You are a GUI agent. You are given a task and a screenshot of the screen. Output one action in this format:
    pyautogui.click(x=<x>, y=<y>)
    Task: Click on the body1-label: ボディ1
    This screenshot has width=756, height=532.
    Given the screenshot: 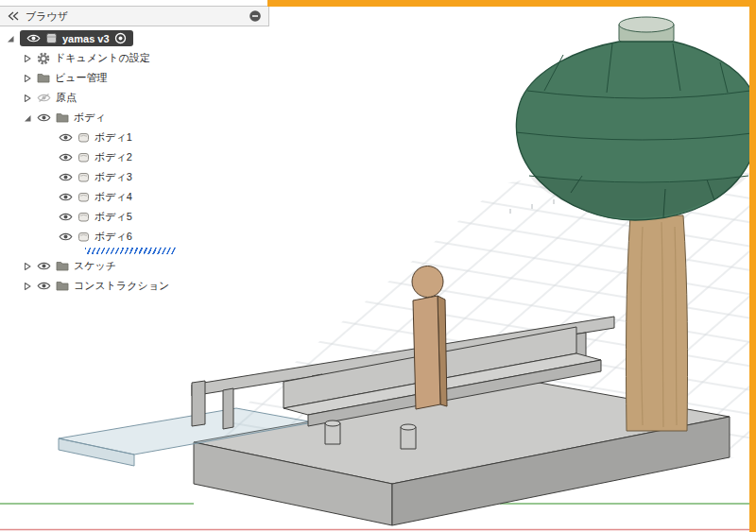 What is the action you would take?
    pyautogui.click(x=113, y=138)
    